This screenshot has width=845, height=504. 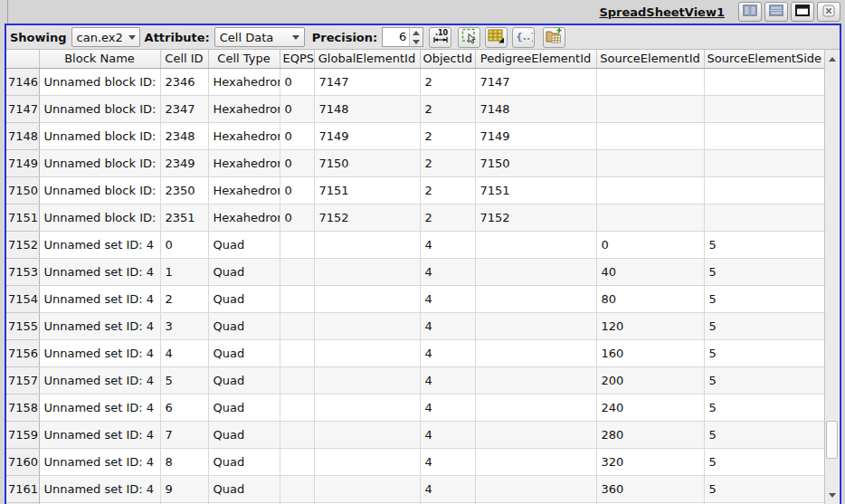 I want to click on spin-down-icon, so click(x=416, y=42).